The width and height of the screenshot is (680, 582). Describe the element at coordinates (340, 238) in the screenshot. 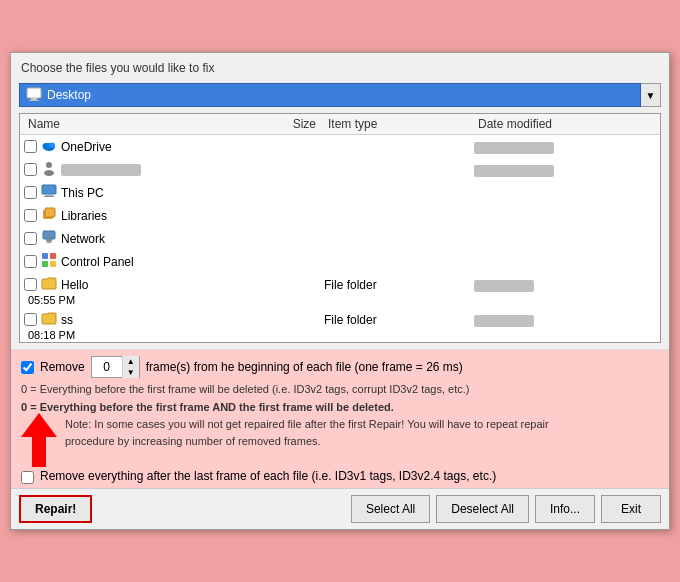

I see `table-row: Network` at that location.